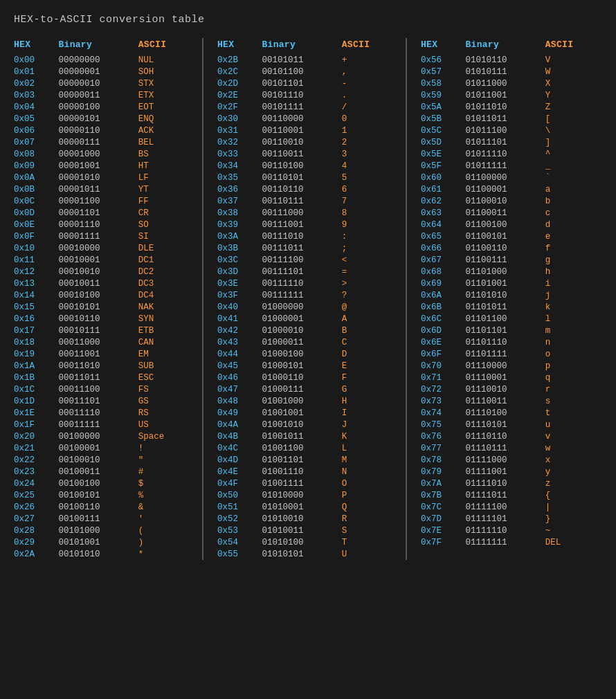  I want to click on table-row: 0x4F01001111O, so click(308, 483).